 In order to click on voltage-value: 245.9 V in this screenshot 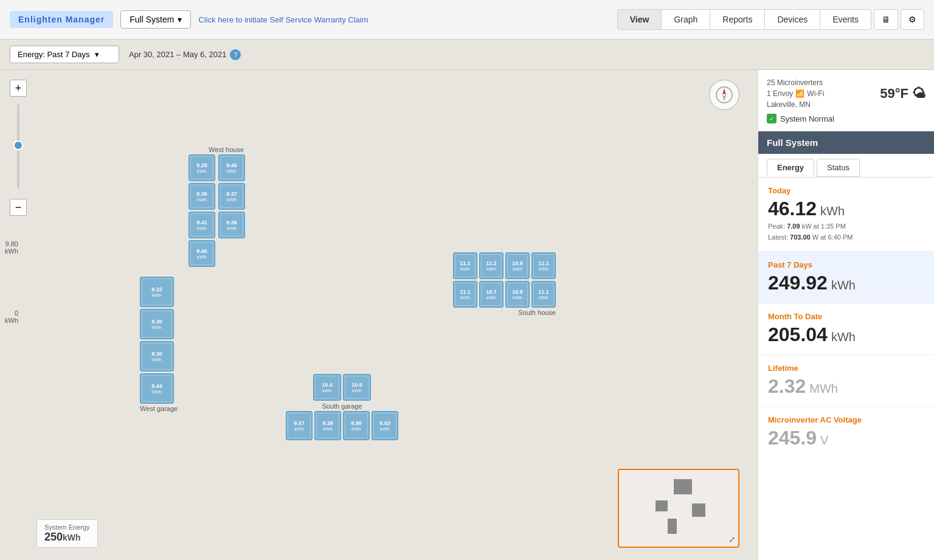, I will do `click(846, 438)`.